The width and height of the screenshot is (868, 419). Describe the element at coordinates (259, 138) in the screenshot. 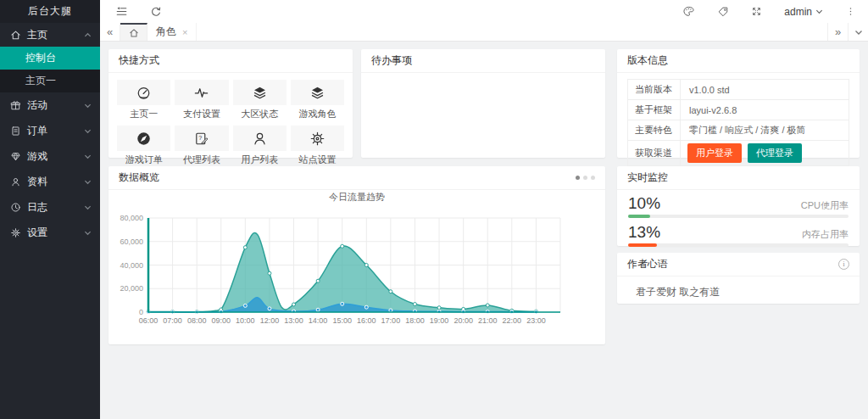

I see `person-icon` at that location.